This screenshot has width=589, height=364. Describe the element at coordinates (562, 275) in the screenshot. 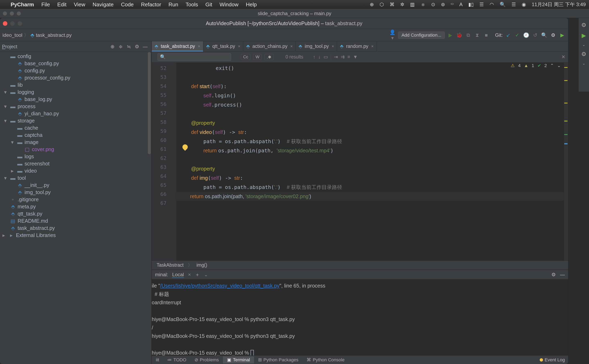

I see `hide-icon: —` at that location.